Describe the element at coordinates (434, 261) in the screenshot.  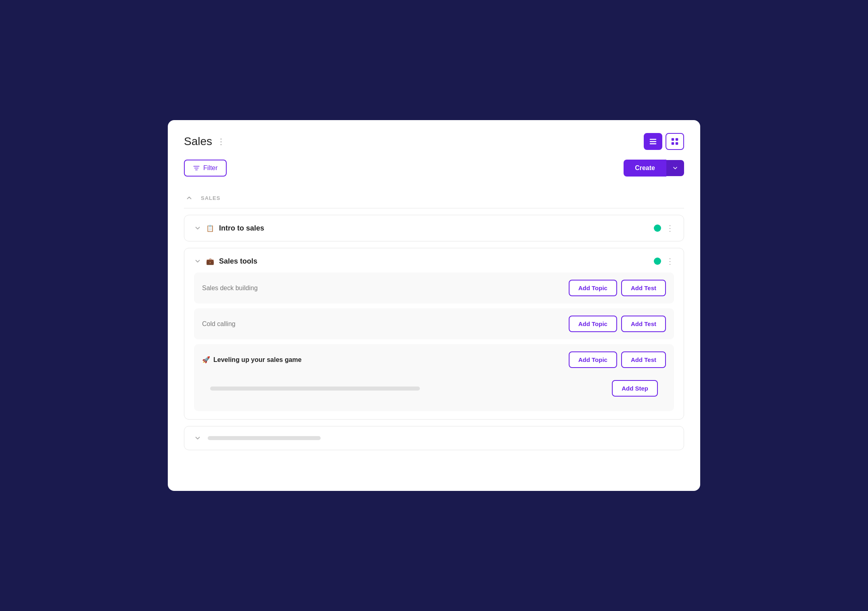
I see `course-header-sales-tools: 💼 Sales tools ⋮` at that location.